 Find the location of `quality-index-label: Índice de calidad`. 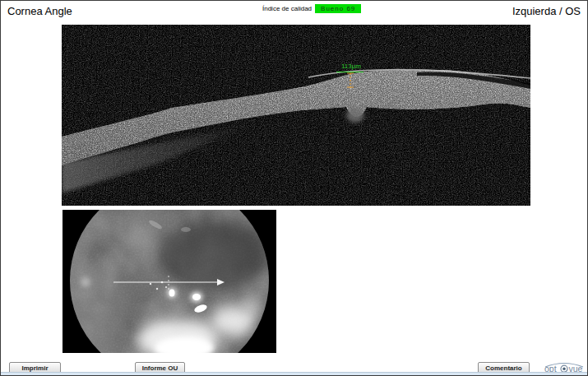

quality-index-label: Índice de calidad is located at coordinates (287, 8).